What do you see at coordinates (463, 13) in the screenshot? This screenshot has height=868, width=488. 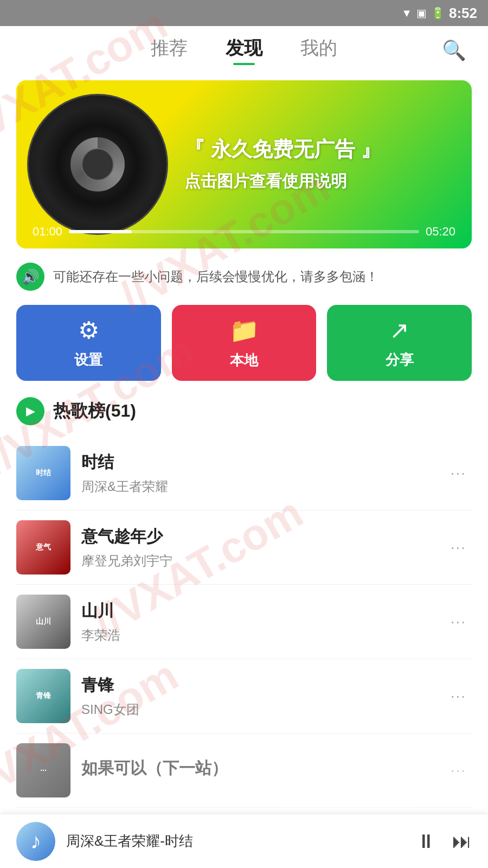 I see `status-time: 8:52` at bounding box center [463, 13].